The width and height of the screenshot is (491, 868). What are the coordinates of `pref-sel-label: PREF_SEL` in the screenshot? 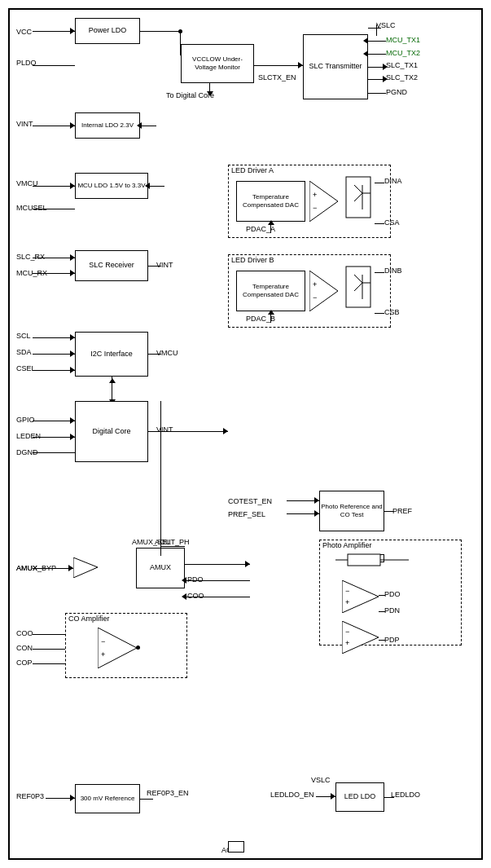 It's located at (247, 514).